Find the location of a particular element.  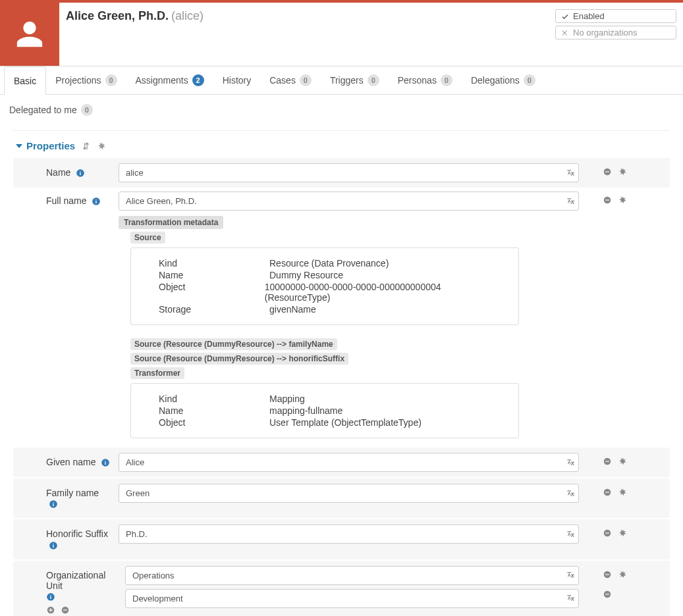

metadata-chip-source-suffix: Source (Resource (DummyResource) --> hon… is located at coordinates (240, 359).